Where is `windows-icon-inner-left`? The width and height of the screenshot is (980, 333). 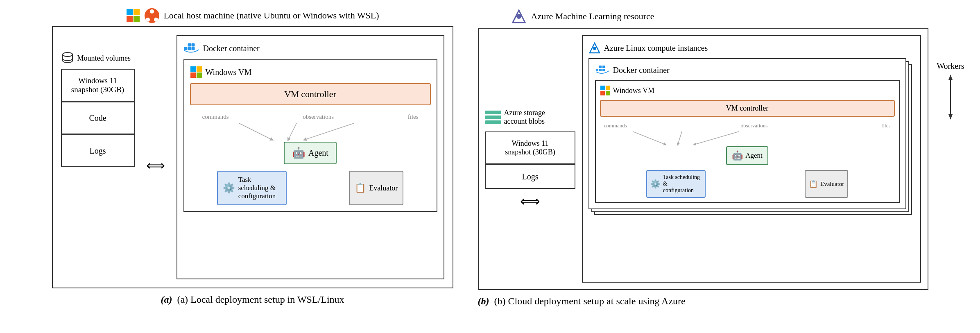 windows-icon-inner-left is located at coordinates (196, 72).